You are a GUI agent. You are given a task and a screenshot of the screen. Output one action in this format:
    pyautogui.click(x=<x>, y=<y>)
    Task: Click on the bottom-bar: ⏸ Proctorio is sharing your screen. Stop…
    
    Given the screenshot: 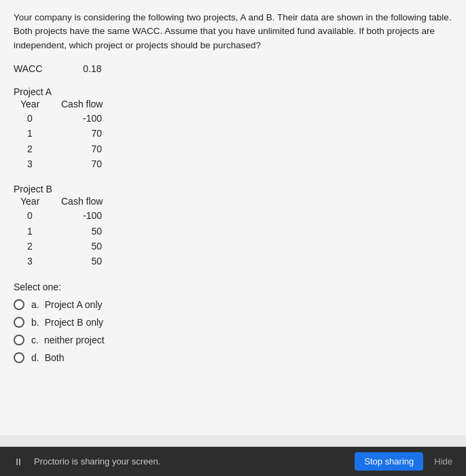 What is the action you would take?
    pyautogui.click(x=233, y=461)
    